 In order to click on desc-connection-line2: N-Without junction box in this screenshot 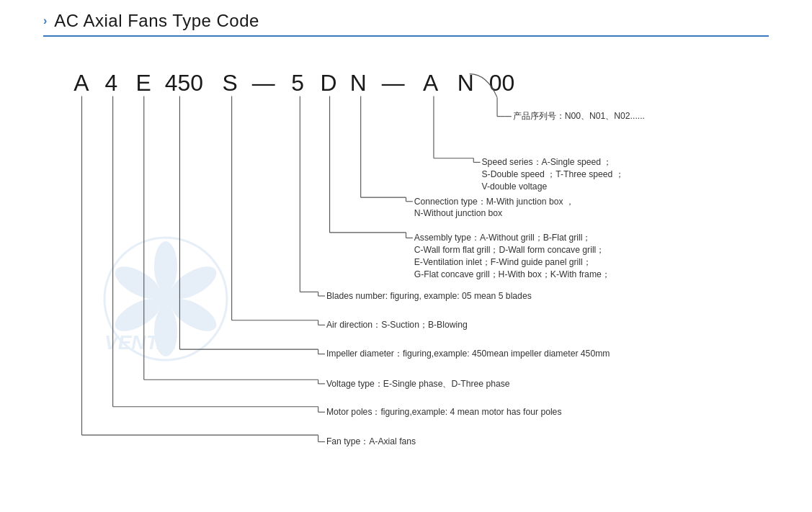, I will do `click(458, 213)`.